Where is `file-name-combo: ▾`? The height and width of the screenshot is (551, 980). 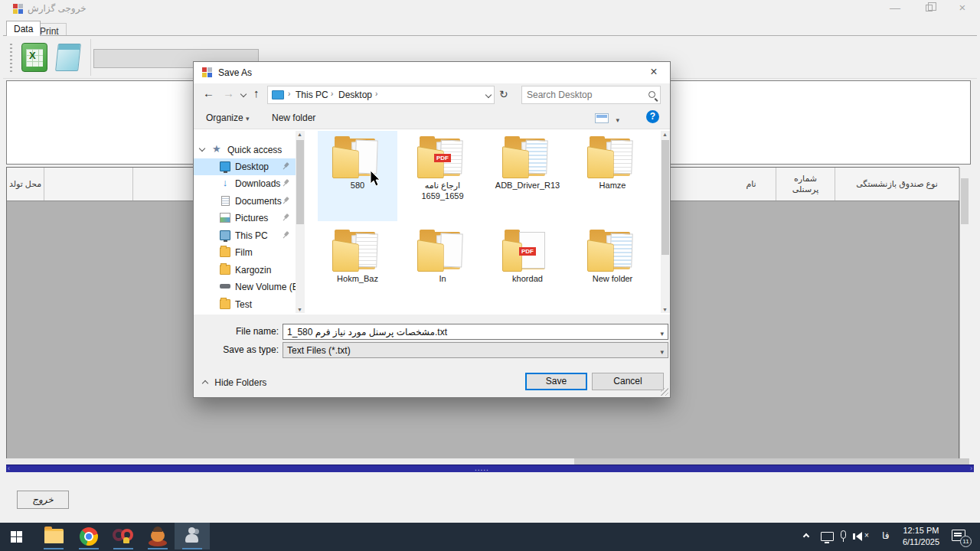 file-name-combo: ▾ is located at coordinates (475, 332).